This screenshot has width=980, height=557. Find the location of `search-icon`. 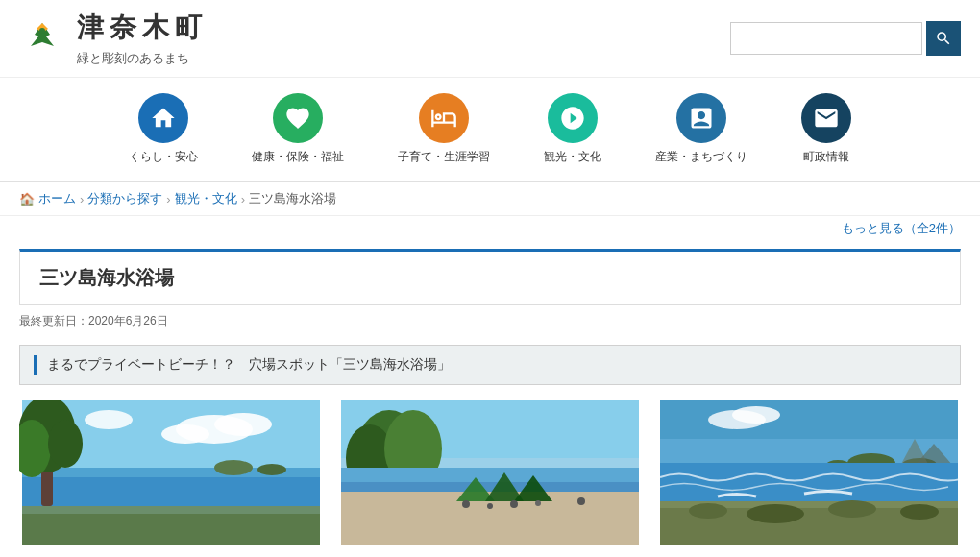

search-icon is located at coordinates (943, 38).